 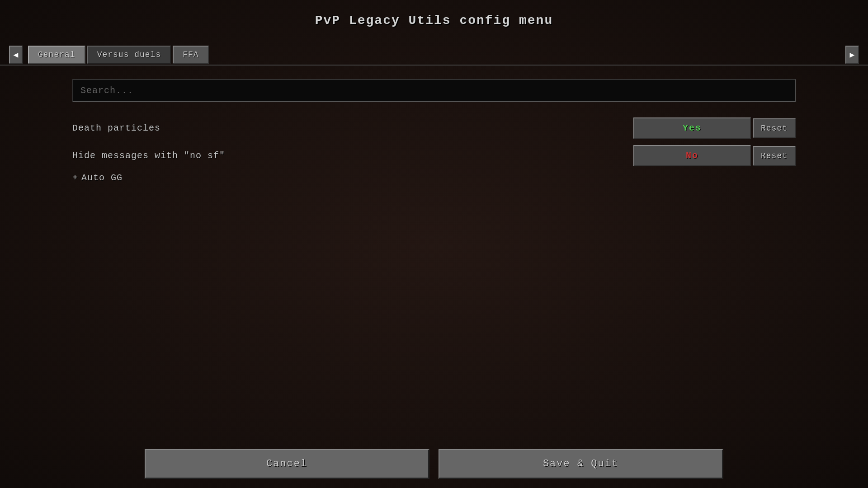 I want to click on arrow-left-icon: ◀, so click(x=16, y=55).